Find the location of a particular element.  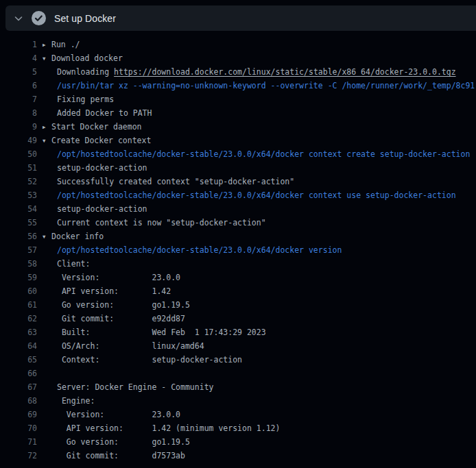

log-line: 69 Version: 23.0.0 is located at coordinates (238, 415).